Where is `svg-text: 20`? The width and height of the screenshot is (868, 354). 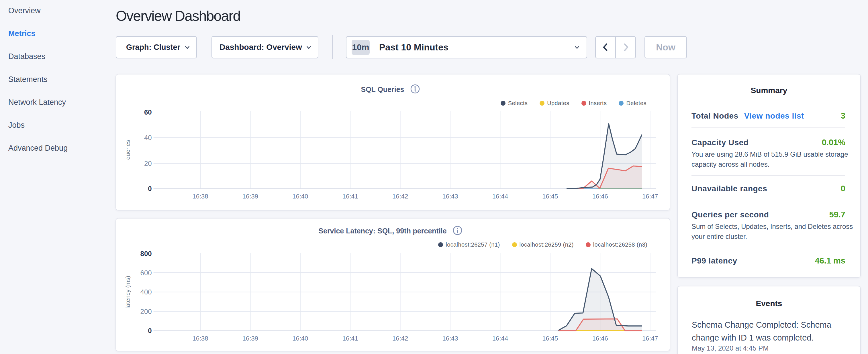
svg-text: 20 is located at coordinates (148, 164).